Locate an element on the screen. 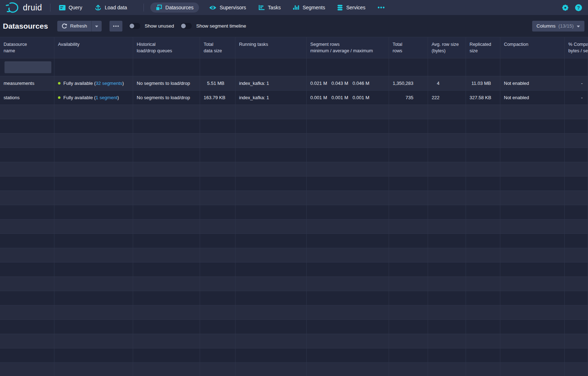 The width and height of the screenshot is (588, 376). pct-compacted-cell: - is located at coordinates (576, 83).